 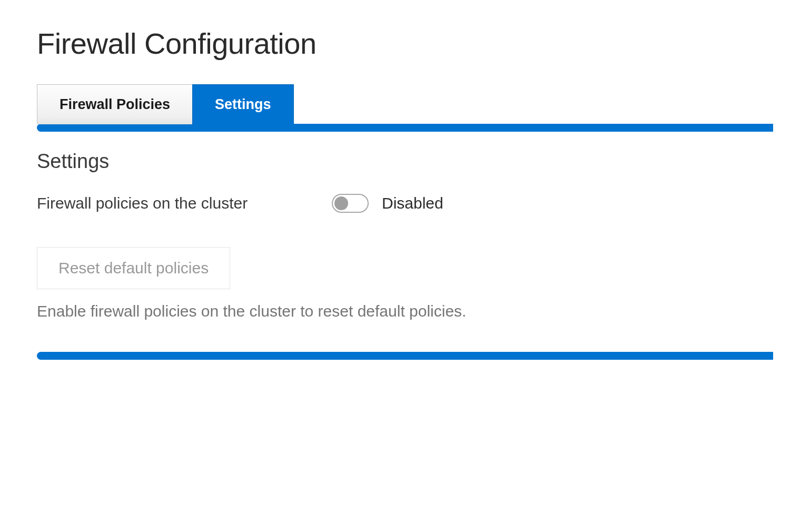 What do you see at coordinates (405, 104) in the screenshot?
I see `tabs: Firewall Policies Settings` at bounding box center [405, 104].